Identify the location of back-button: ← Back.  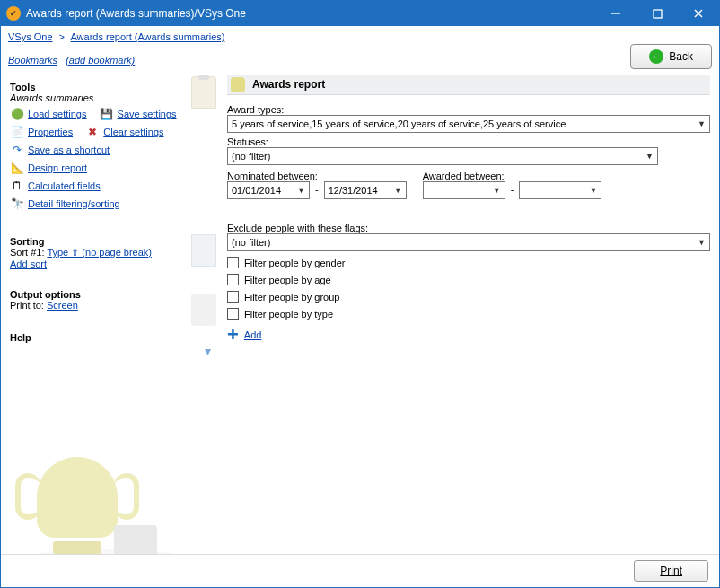
(672, 57).